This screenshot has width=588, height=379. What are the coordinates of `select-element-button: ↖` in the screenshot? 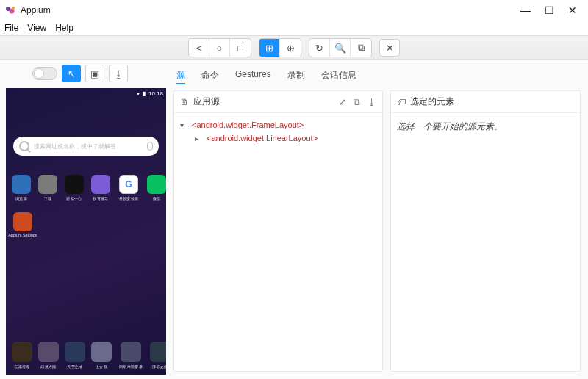 It's located at (71, 73).